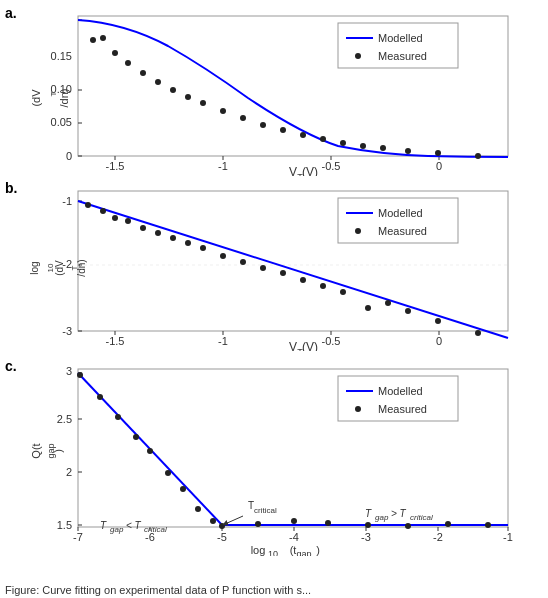  I want to click on panel-c-label: c., so click(11, 366).